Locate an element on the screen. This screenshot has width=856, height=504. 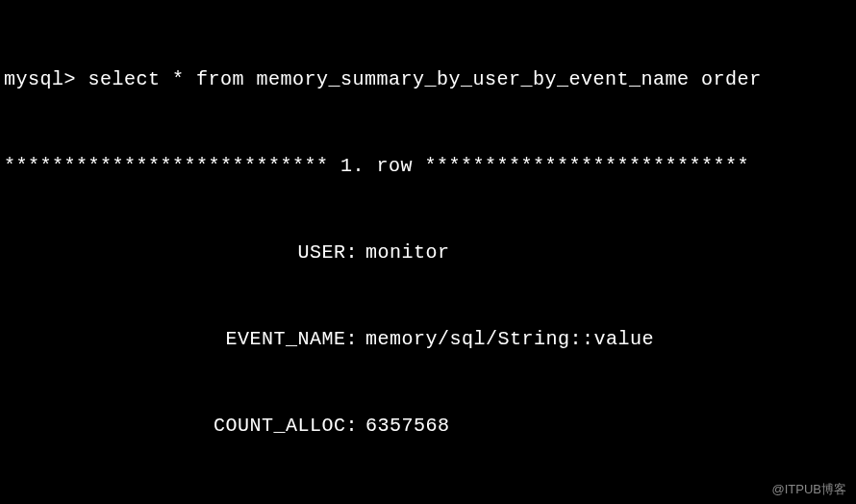
query-line: mysql> select * from memory_summary_by_u… is located at coordinates (428, 80).